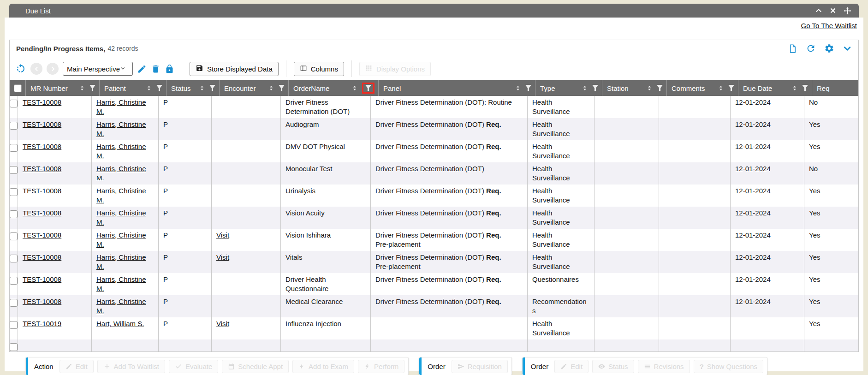  Describe the element at coordinates (827, 196) in the screenshot. I see `cell-req: Yes` at that location.